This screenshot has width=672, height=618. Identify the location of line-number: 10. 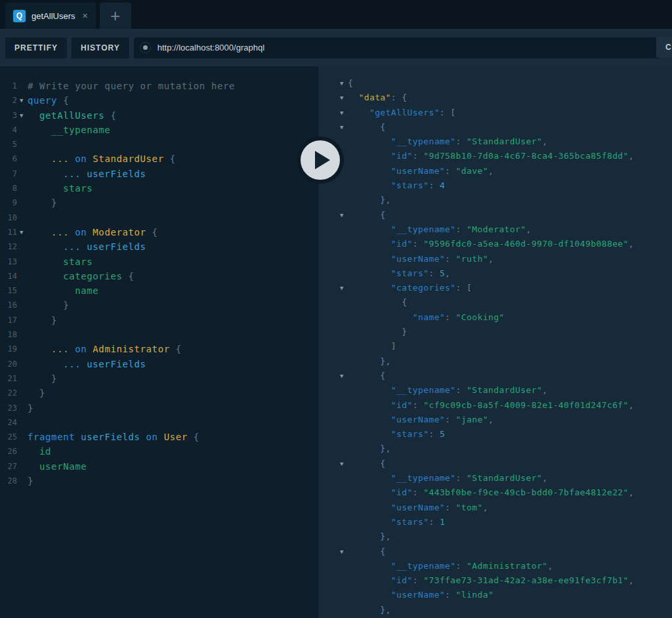
(9, 218).